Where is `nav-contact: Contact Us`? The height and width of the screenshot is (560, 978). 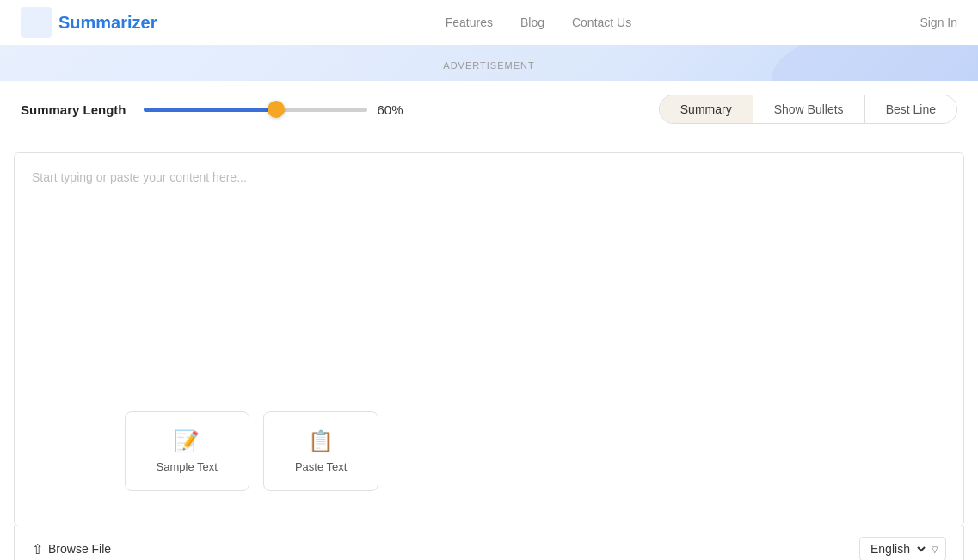 nav-contact: Contact Us is located at coordinates (602, 22).